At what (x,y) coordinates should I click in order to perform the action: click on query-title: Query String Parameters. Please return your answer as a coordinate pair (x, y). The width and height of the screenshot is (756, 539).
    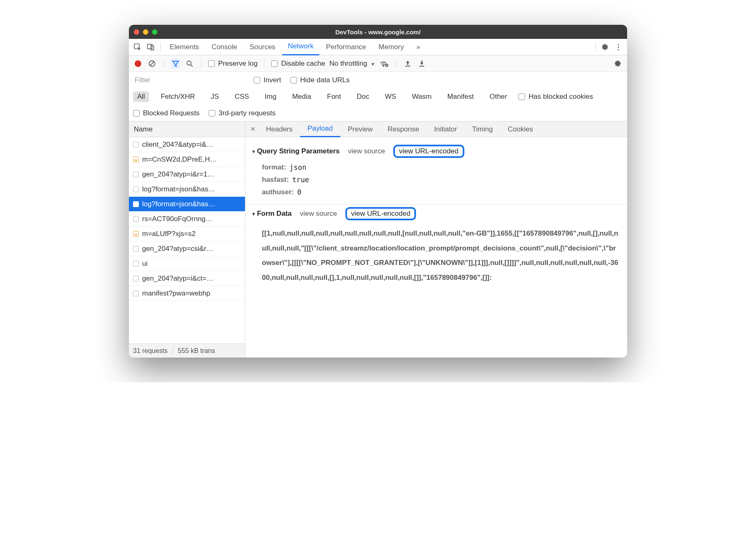
    Looking at the image, I should click on (298, 151).